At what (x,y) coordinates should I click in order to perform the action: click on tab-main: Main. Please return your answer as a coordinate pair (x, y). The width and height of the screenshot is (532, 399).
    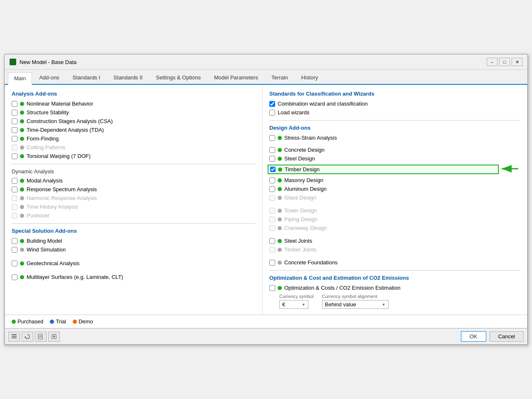
    Looking at the image, I should click on (20, 79).